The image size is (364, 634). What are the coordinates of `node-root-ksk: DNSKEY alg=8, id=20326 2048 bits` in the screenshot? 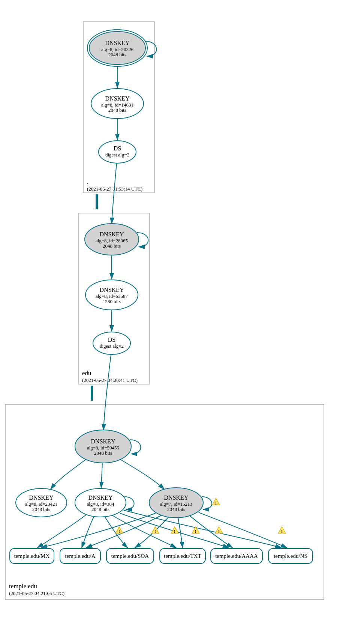 It's located at (117, 48).